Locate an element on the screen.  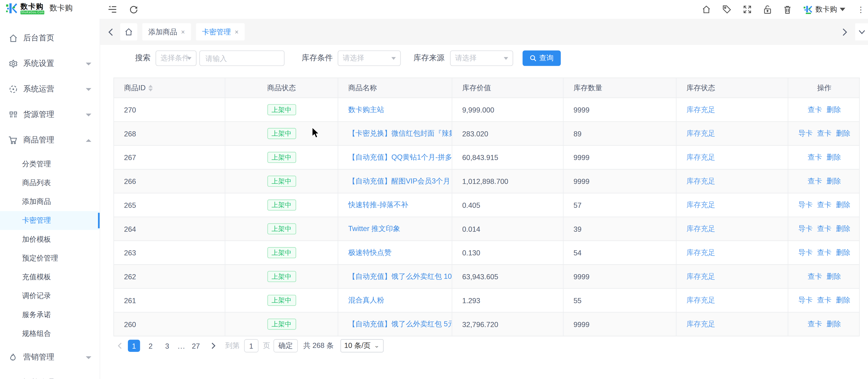
prev-page-icon is located at coordinates (120, 346).